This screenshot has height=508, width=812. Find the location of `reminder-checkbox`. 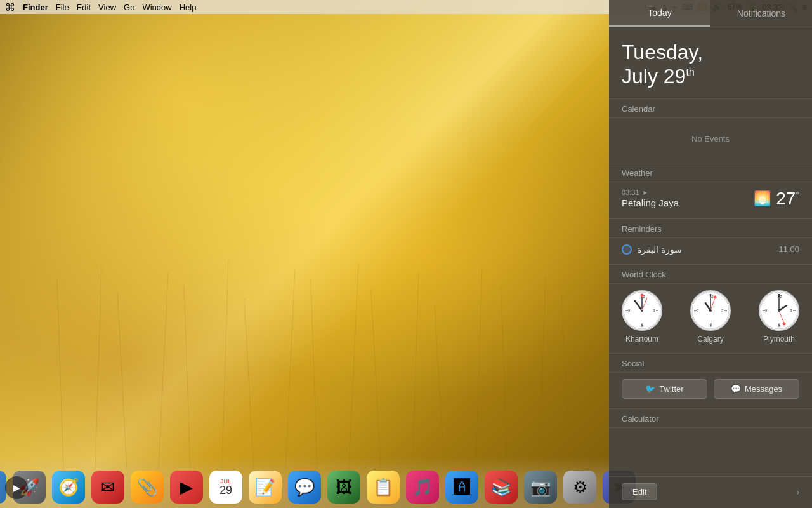

reminder-checkbox is located at coordinates (627, 250).